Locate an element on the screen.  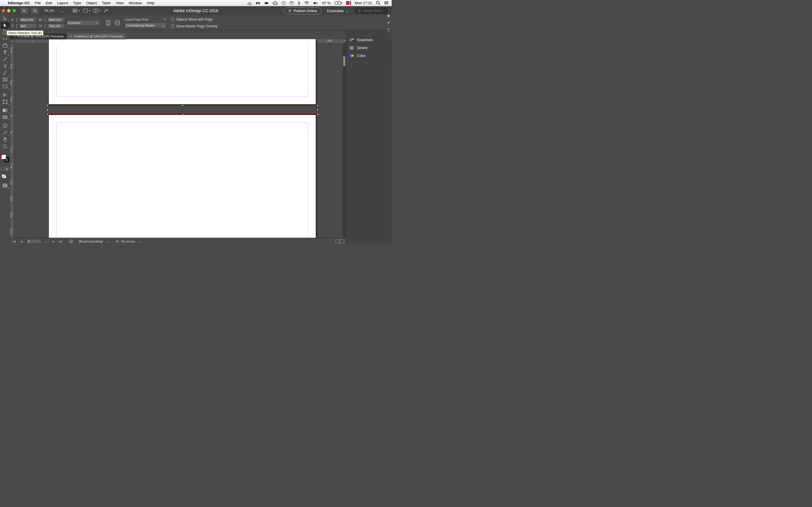
preflight-dropdown-icon: ⌄ is located at coordinates (140, 241).